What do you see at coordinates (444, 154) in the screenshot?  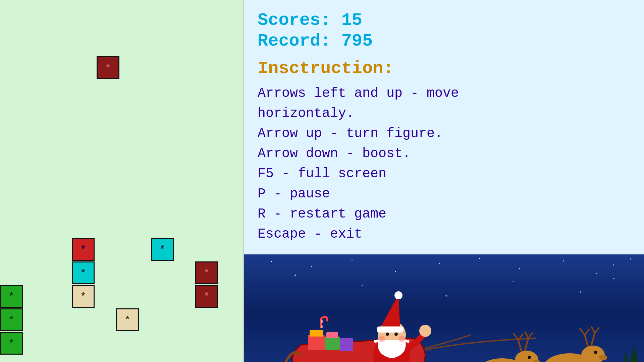 I see `instruction-line-4: Arrow down - boost.` at bounding box center [444, 154].